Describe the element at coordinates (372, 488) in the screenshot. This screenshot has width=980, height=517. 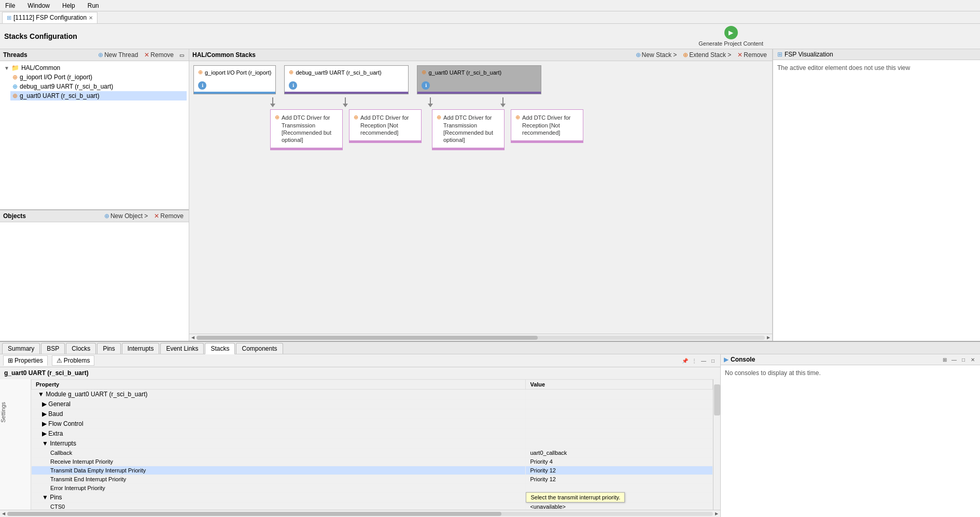
I see `table-row: Error Interrupt Priority Select the tran…` at that location.